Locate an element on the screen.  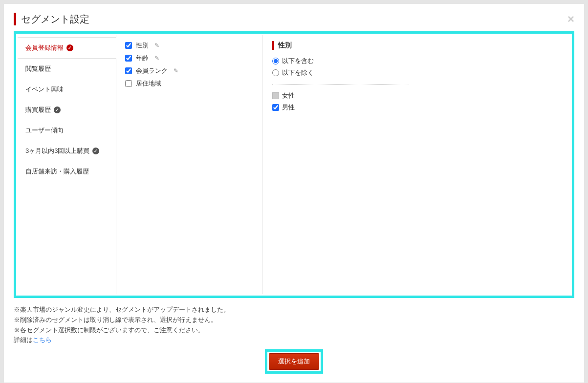
radio-exclude is located at coordinates (276, 73).